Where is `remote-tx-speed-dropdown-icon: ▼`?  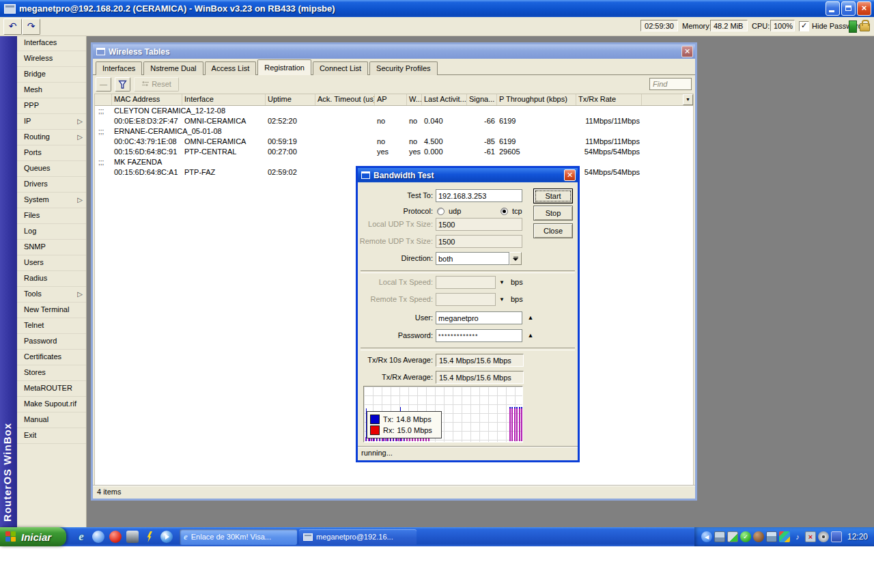
remote-tx-speed-dropdown-icon: ▼ is located at coordinates (502, 299).